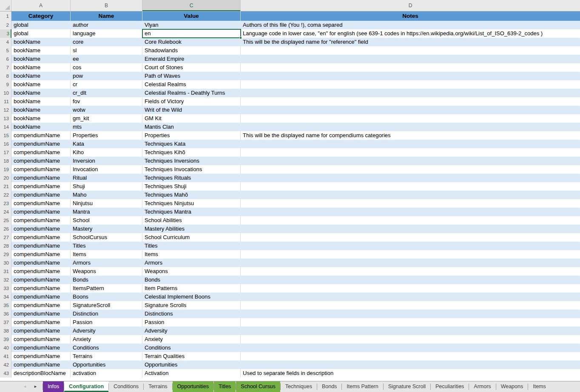 The height and width of the screenshot is (392, 580). Describe the element at coordinates (41, 85) in the screenshot. I see `cell-A9: bookName` at that location.